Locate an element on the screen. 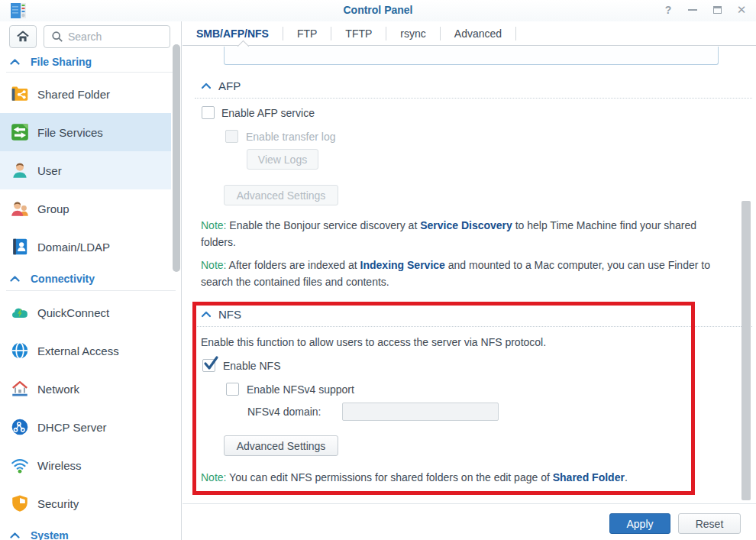  sidebar-scrollbar-thumb is located at coordinates (176, 158).